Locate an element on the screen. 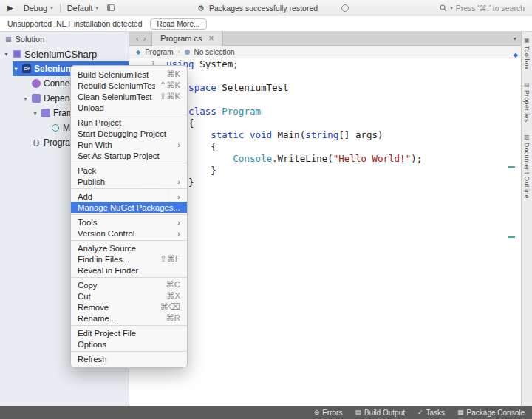 The height and width of the screenshot is (419, 532). menu-item-options: Options is located at coordinates (129, 344).